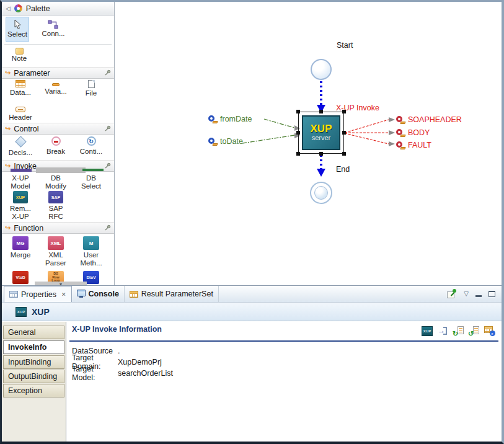 This screenshot has height=444, width=504. I want to click on output-param-soapheader: SOAPHEADER, so click(429, 120).